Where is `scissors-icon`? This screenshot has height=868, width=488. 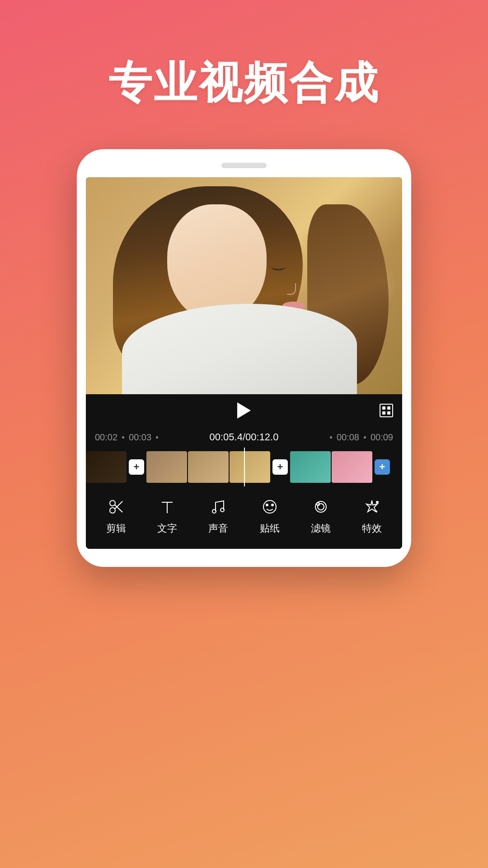
scissors-icon is located at coordinates (116, 507).